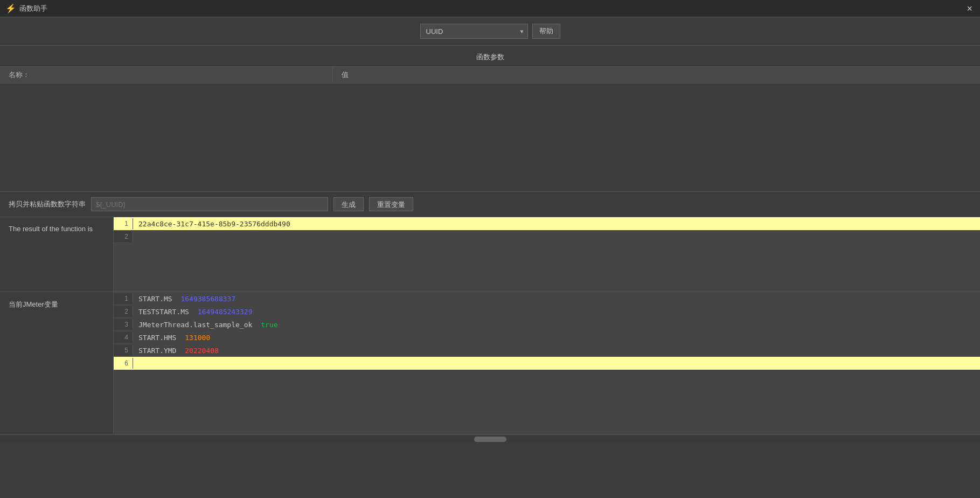 This screenshot has height=498, width=980. I want to click on var-name-4: START.HMS, so click(157, 337).